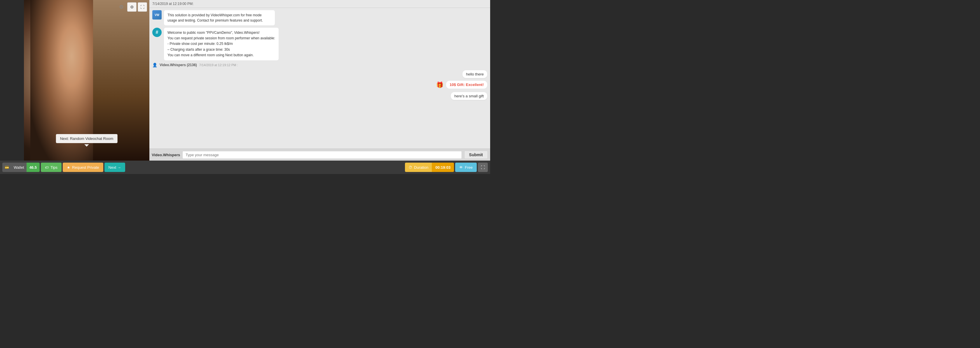 This screenshot has height=348, width=980. What do you see at coordinates (132, 7) in the screenshot?
I see `video-top-controls: ⚙ ⚙ ⛶` at bounding box center [132, 7].